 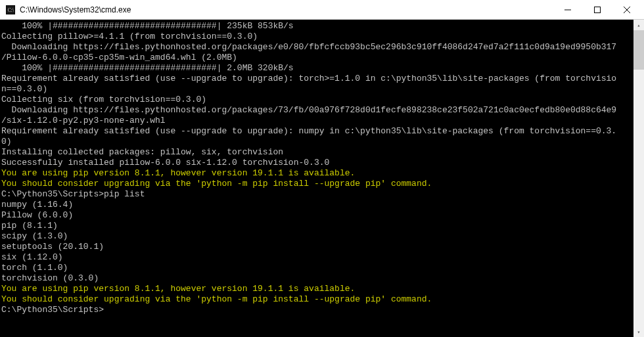 I want to click on terminal-line: Successfully installed pillow-6.0.0 six-…, so click(x=317, y=163).